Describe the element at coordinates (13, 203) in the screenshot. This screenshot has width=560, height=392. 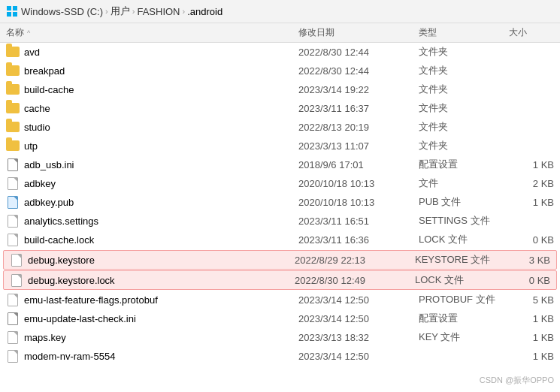
I see `pub-file-icon` at that location.